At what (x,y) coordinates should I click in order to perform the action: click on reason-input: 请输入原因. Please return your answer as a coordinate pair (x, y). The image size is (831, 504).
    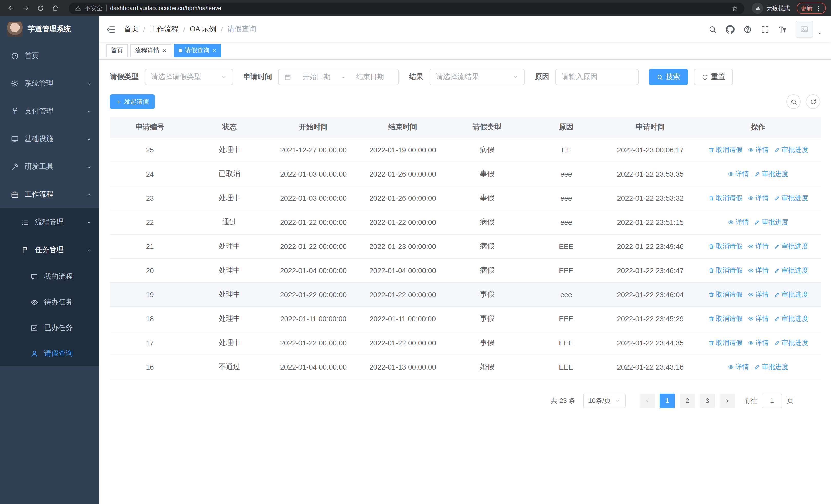
    Looking at the image, I should click on (597, 77).